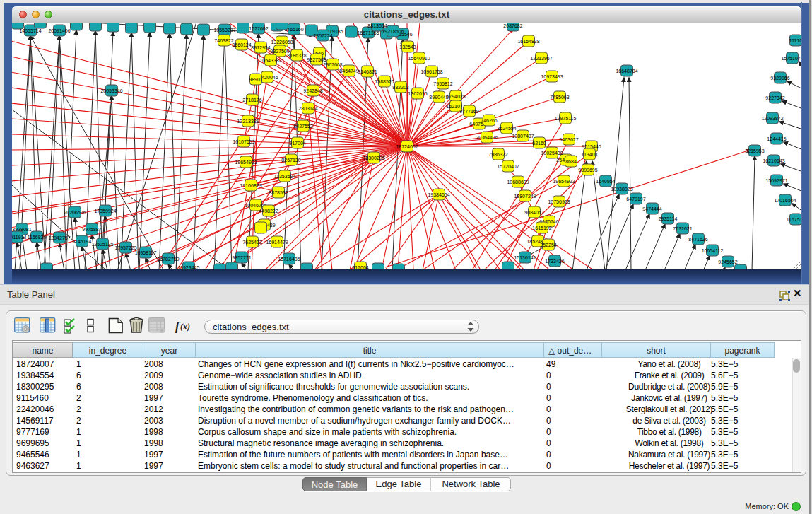  Describe the element at coordinates (417, 93) in the screenshot. I see `svg-text: 1362615` at that location.